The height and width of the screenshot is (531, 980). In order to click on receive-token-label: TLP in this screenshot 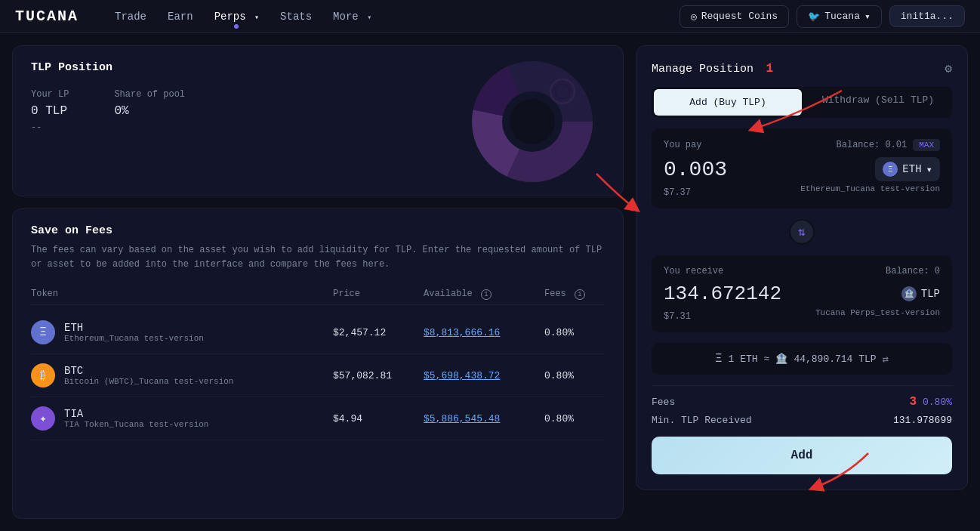, I will do `click(930, 294)`.